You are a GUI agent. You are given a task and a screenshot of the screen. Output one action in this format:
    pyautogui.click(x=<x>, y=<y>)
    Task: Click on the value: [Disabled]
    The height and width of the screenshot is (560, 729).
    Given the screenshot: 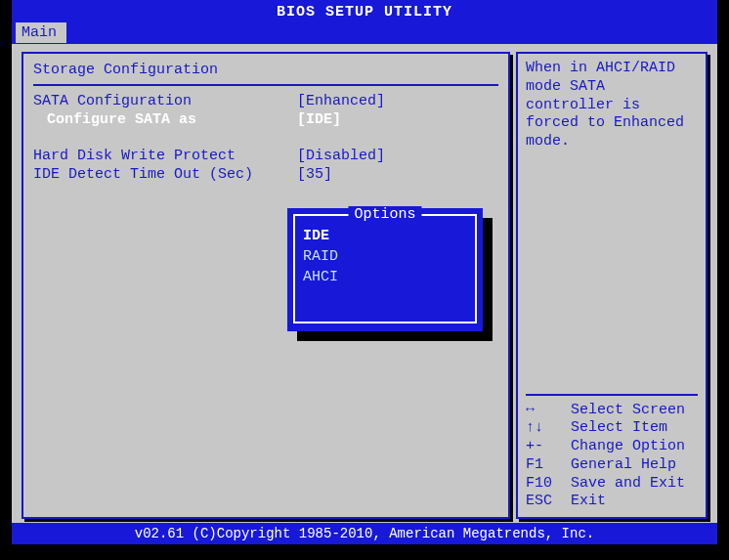 What is the action you would take?
    pyautogui.click(x=341, y=156)
    